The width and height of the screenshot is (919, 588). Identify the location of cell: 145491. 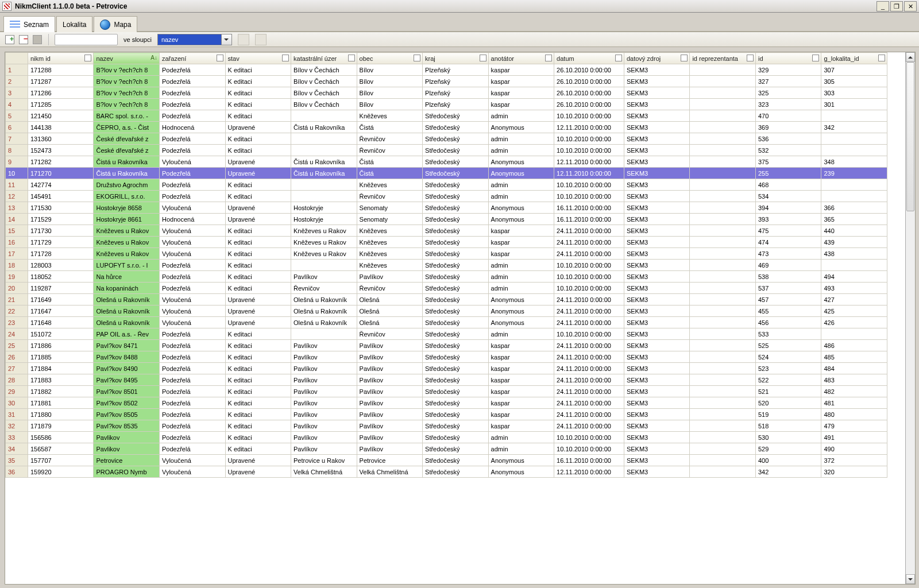
(61, 196).